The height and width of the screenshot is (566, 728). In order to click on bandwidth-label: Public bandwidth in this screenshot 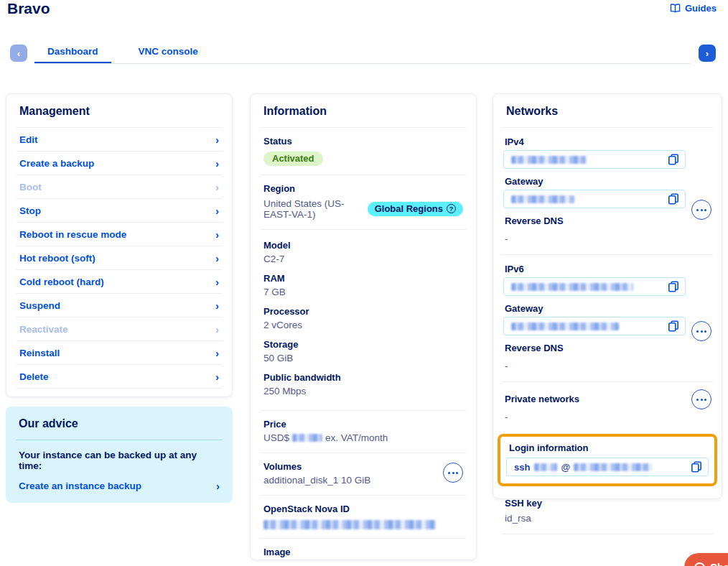, I will do `click(363, 378)`.